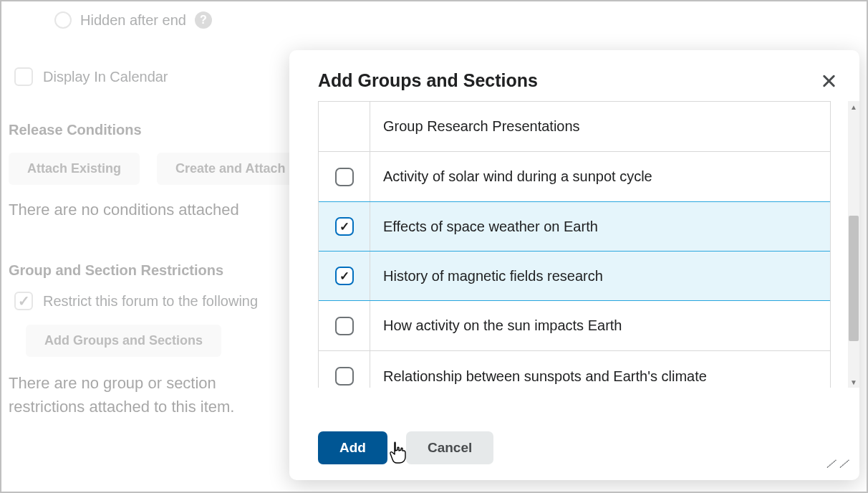  I want to click on resize-handle-icon: ⟋⟋, so click(836, 464).